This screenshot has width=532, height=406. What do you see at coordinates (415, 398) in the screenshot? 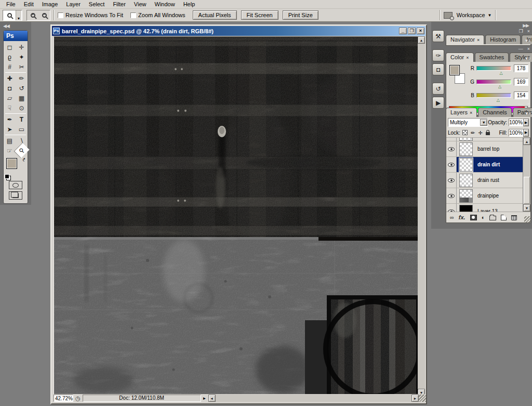
I see `scroll-right-icon: ►` at bounding box center [415, 398].